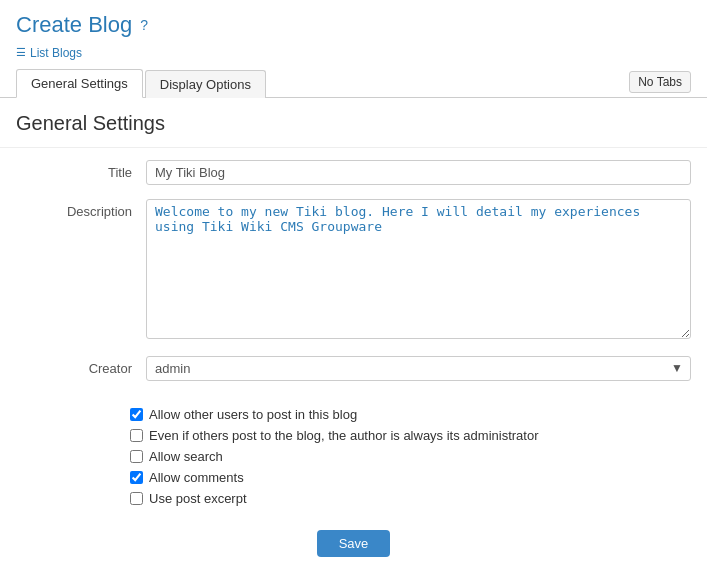 The height and width of the screenshot is (576, 707). What do you see at coordinates (206, 84) in the screenshot?
I see `tab-display-options: Display Options` at bounding box center [206, 84].